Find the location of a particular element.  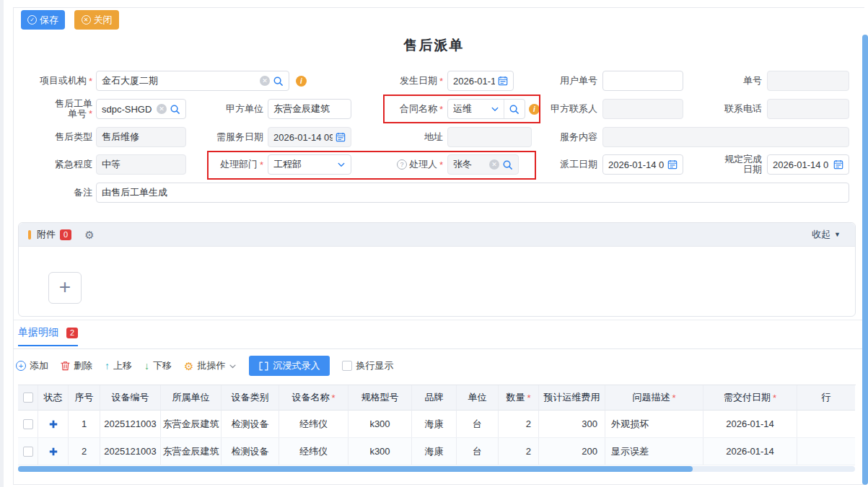

add-attachment-button: + is located at coordinates (65, 288).